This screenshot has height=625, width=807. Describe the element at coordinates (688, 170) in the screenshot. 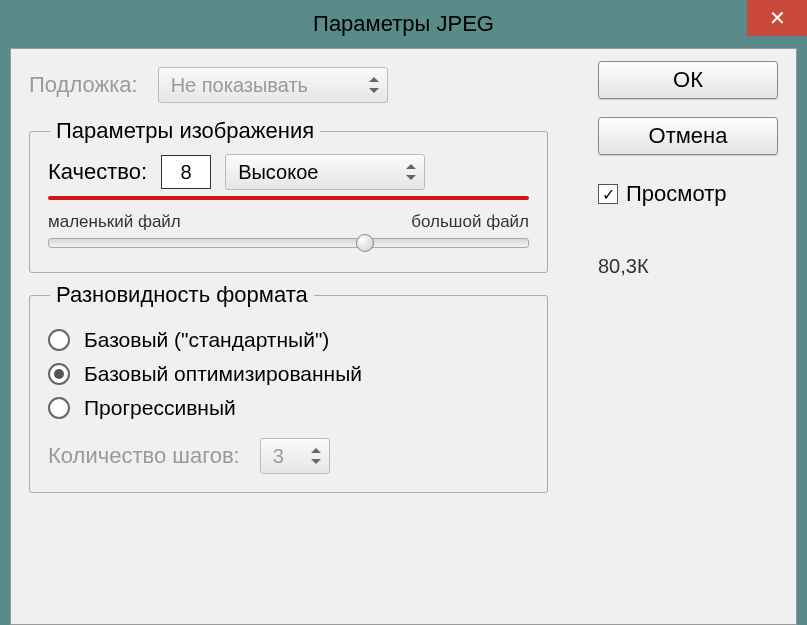

I see `right-column: ОК Отмена ✓ Просмотр 80,3К` at that location.